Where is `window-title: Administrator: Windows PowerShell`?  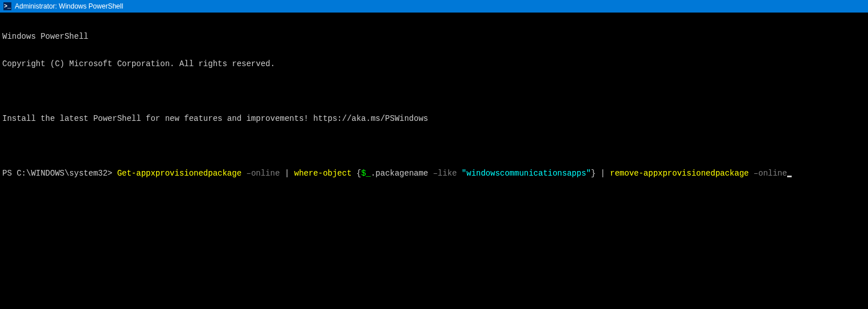
window-title: Administrator: Windows PowerShell is located at coordinates (69, 6).